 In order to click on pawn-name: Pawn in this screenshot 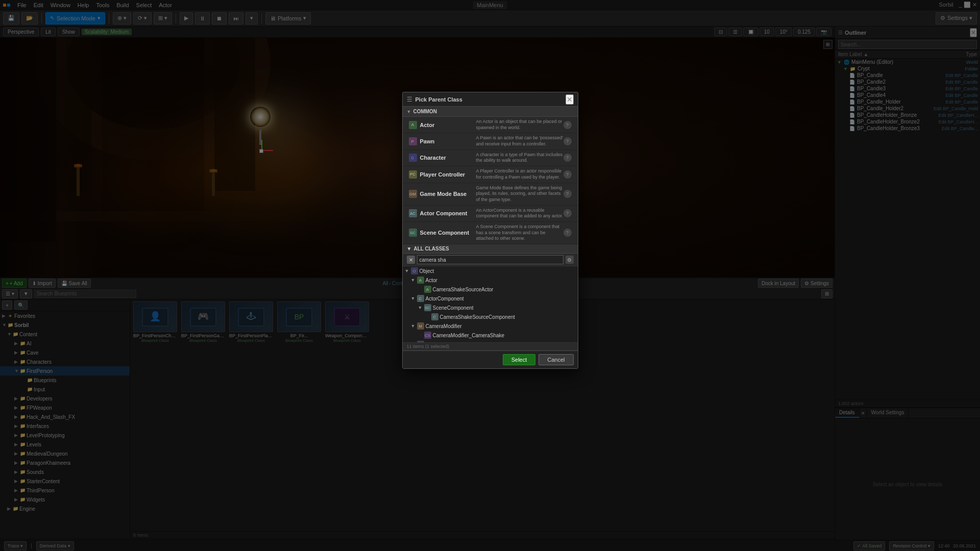, I will do `click(448, 141)`.